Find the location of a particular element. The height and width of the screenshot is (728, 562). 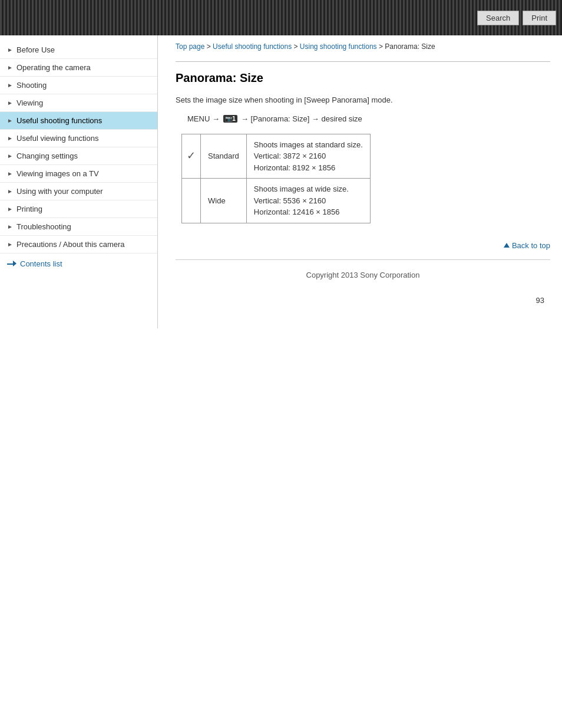

sidebar-item-label: Using with your computer is located at coordinates (60, 191).